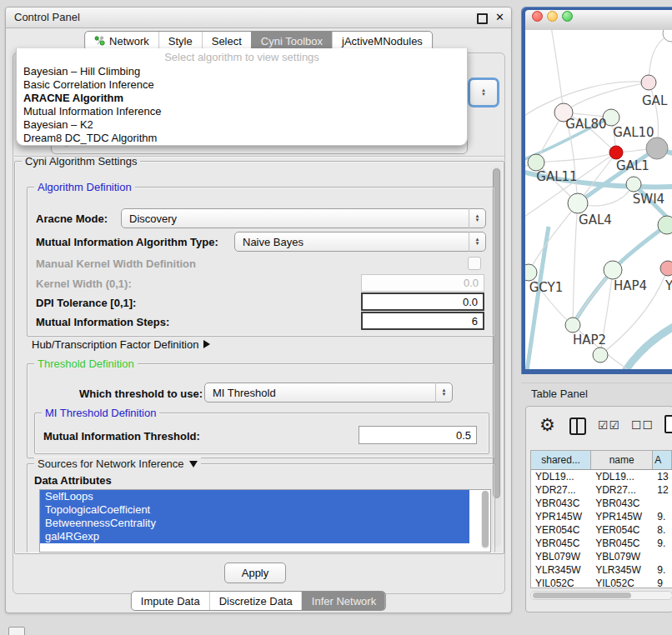  Describe the element at coordinates (602, 503) in the screenshot. I see `table-row: YBR043CYBR043C` at that location.